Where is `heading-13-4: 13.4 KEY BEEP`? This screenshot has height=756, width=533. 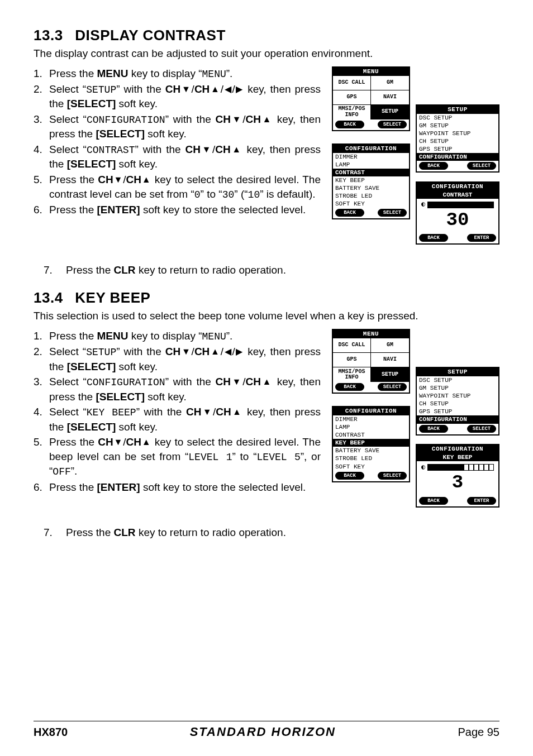 heading-13-4: 13.4 KEY BEEP is located at coordinates (266, 298).